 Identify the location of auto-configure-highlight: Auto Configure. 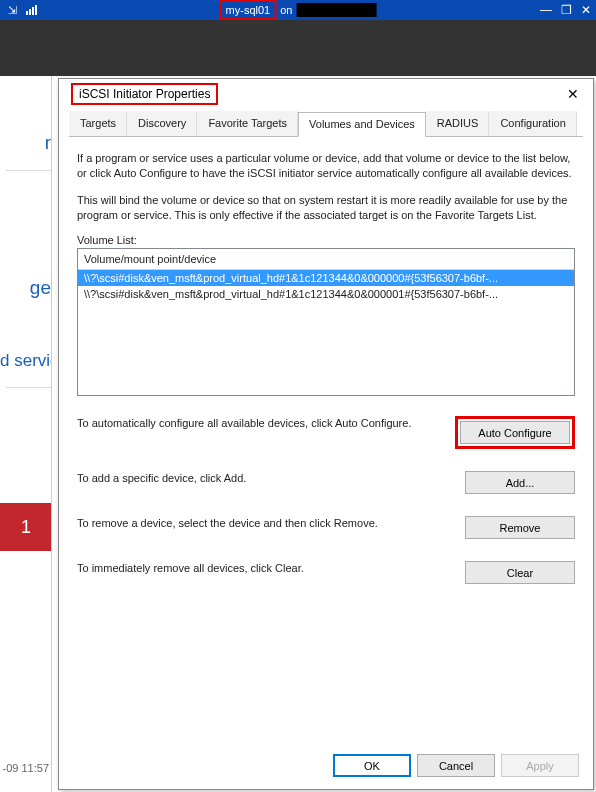
(515, 432).